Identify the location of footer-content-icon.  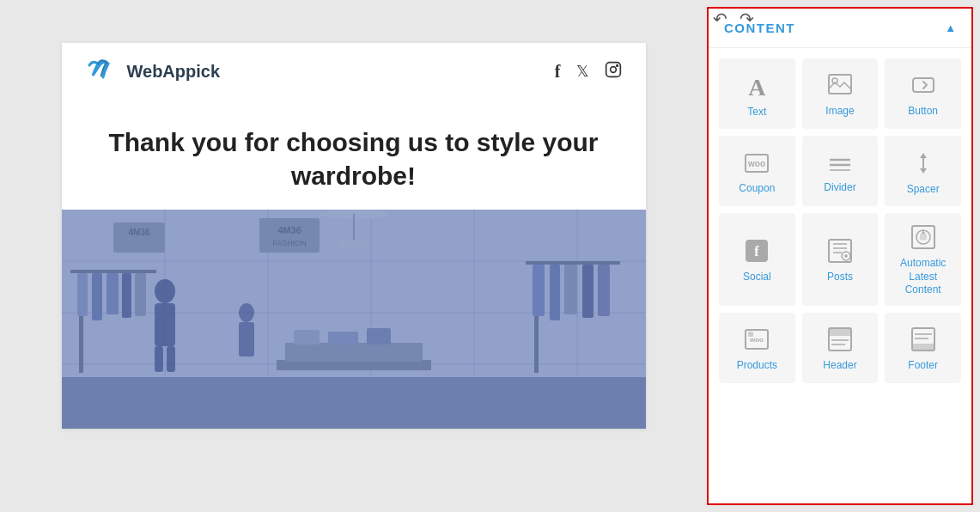
(923, 341).